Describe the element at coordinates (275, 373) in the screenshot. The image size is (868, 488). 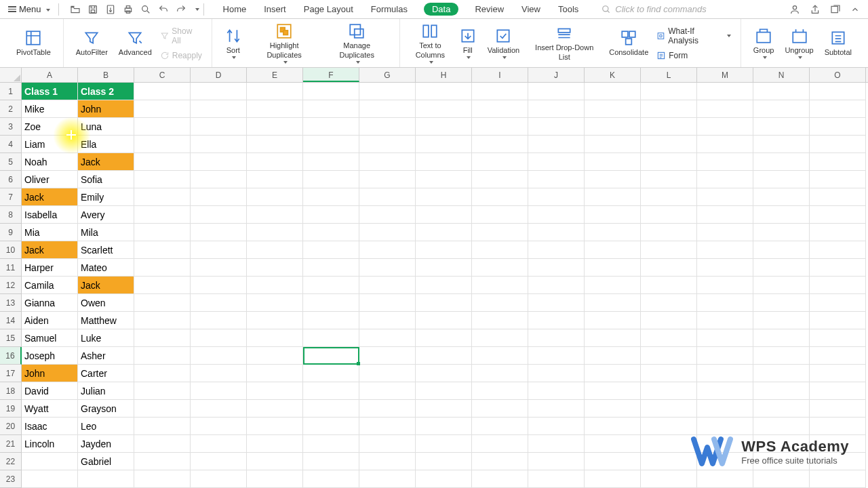
I see `cell-E17` at that location.